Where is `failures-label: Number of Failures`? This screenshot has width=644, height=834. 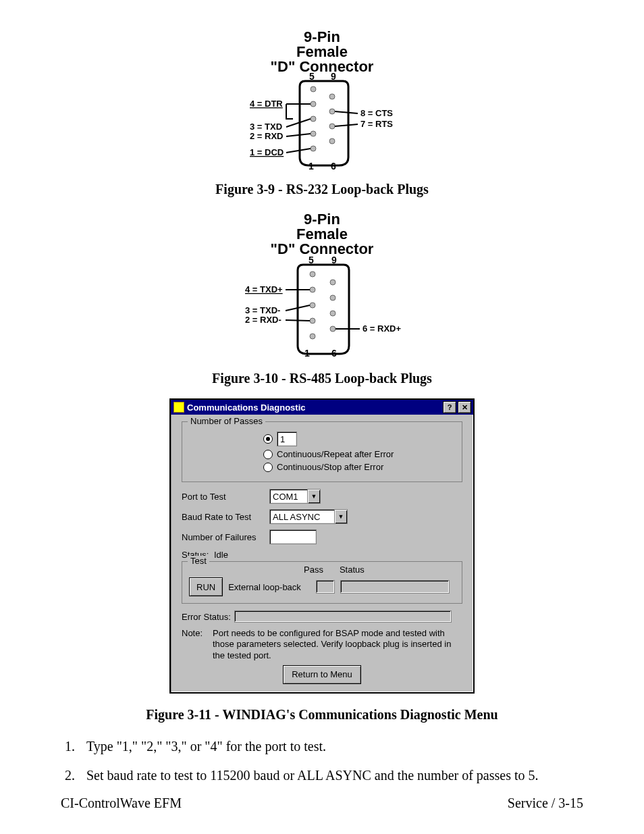
failures-label: Number of Failures is located at coordinates (225, 538).